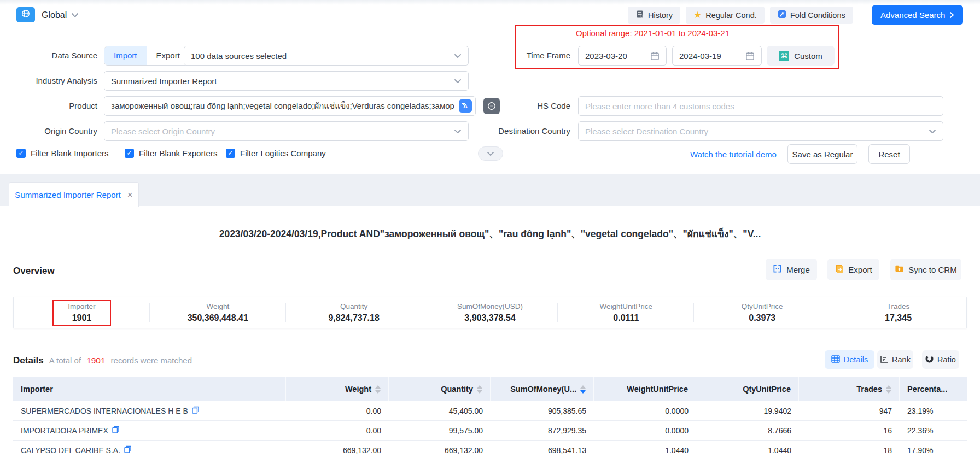 The height and width of the screenshot is (458, 980). I want to click on search-button: Search, so click(939, 154).